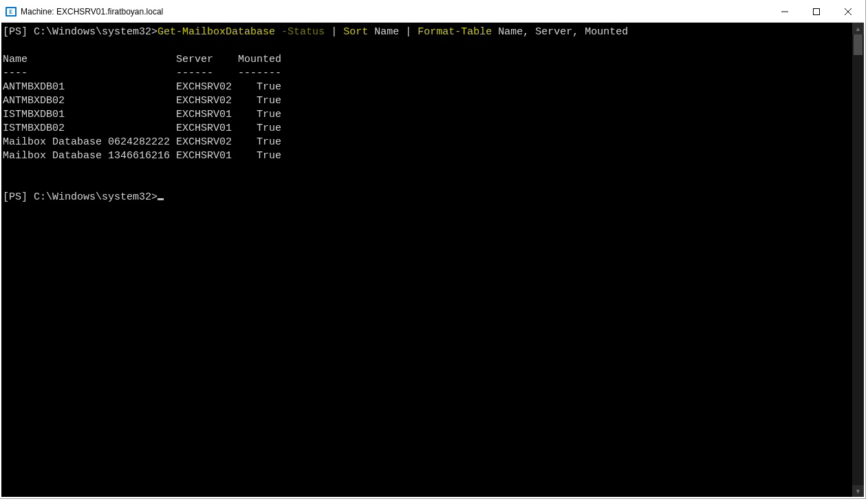 Image resolution: width=868 pixels, height=501 pixels. What do you see at coordinates (785, 12) in the screenshot?
I see `minimize-icon` at bounding box center [785, 12].